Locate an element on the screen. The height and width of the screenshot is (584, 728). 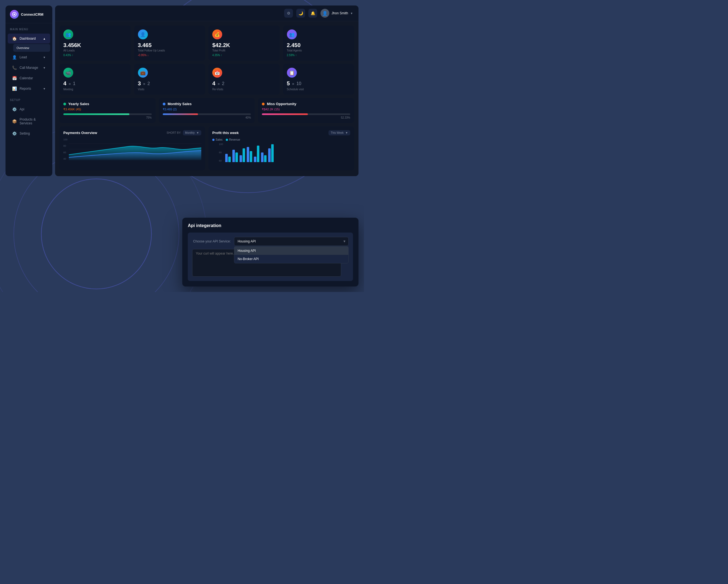
stat-card-follow-up: 👤 3.465 Total Follow Up Leads -0.95% ↓ is located at coordinates (170, 43).